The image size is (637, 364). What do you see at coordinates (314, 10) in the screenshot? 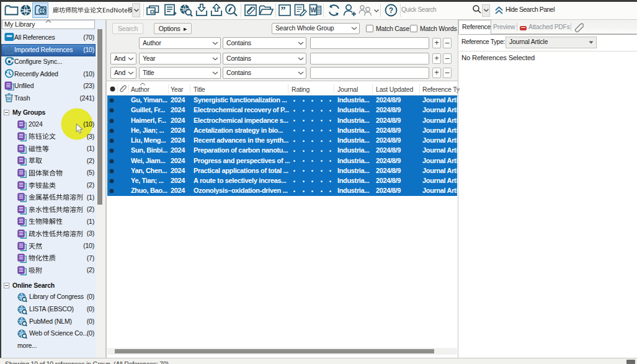
I see `svg-text: W` at bounding box center [314, 10].